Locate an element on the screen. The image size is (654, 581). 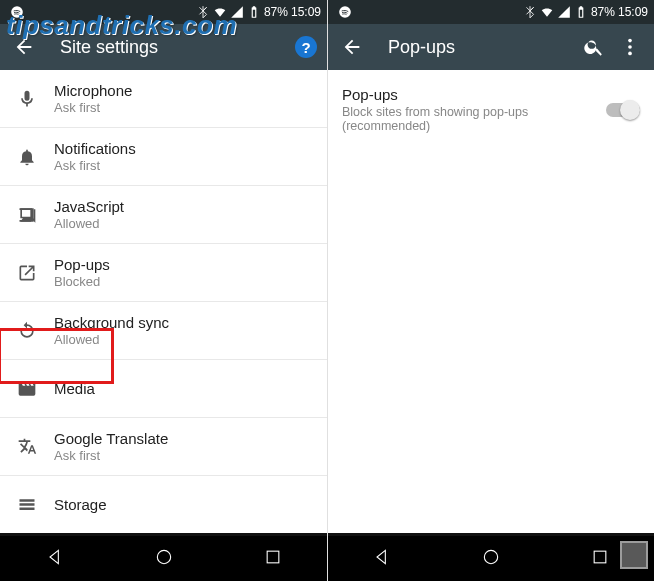
search-icon is located at coordinates (594, 47).